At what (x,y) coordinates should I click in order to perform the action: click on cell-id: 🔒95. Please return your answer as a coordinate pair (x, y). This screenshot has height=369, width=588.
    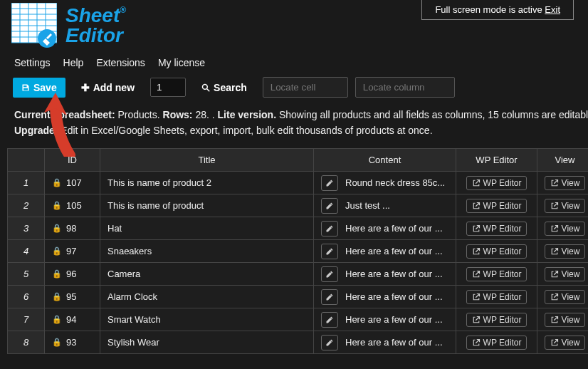
    Looking at the image, I should click on (73, 297).